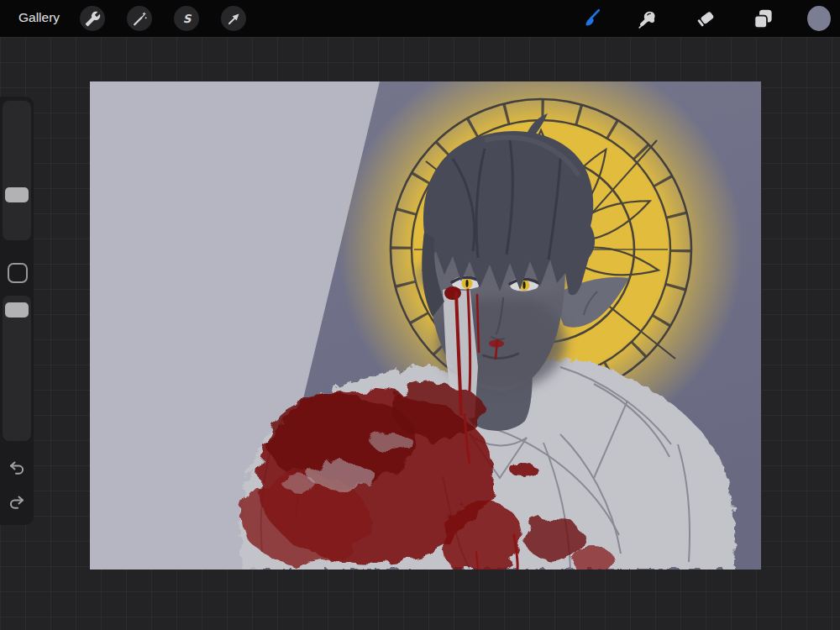 The image size is (840, 630). I want to click on opacity-slider, so click(17, 368).